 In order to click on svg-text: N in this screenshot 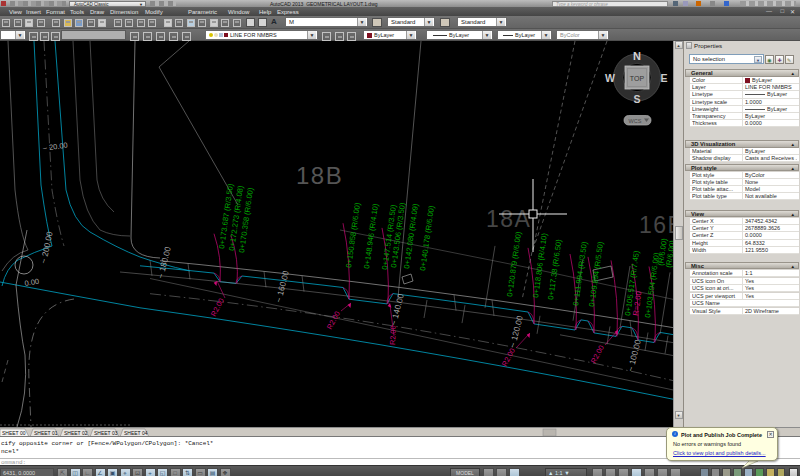, I will do `click(637, 56)`.